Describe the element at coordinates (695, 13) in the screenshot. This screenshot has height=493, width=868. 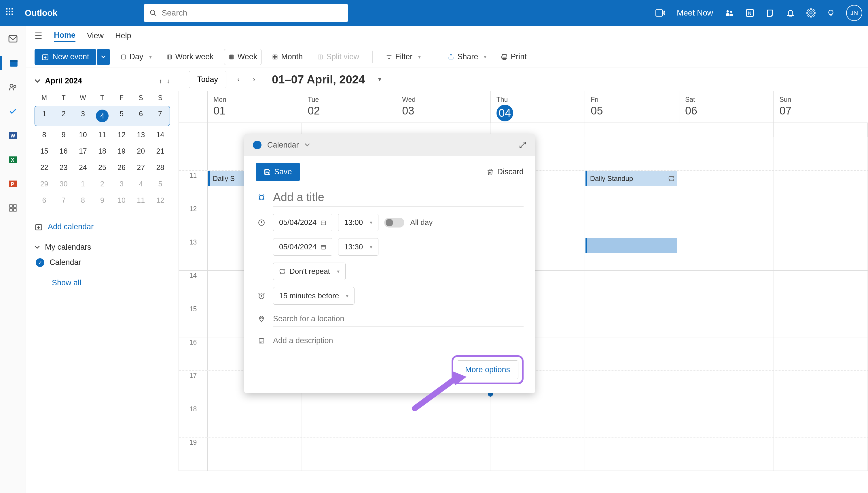
I see `meet-now-button: Meet Now` at that location.